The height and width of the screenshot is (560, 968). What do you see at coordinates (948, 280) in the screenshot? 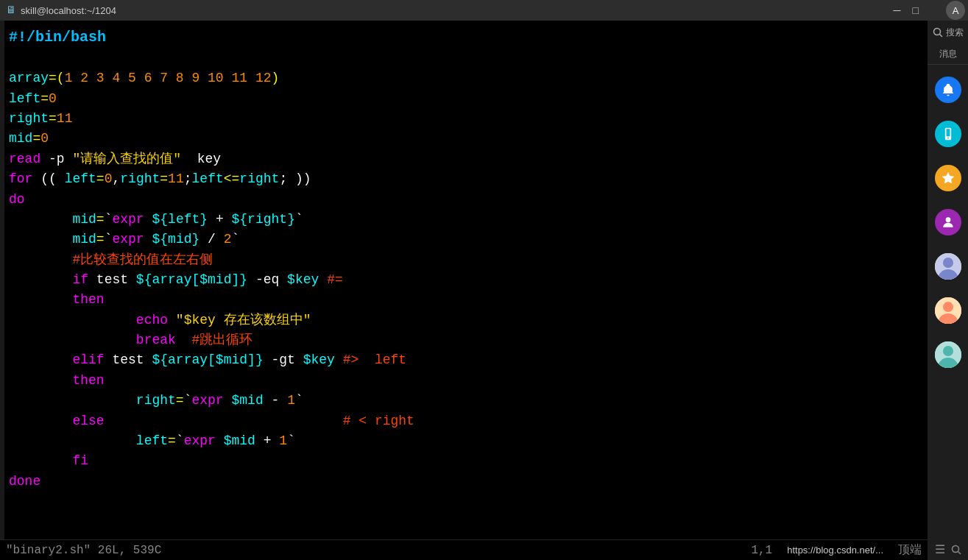
I see `right-panel: A 搜索 消息` at bounding box center [948, 280].